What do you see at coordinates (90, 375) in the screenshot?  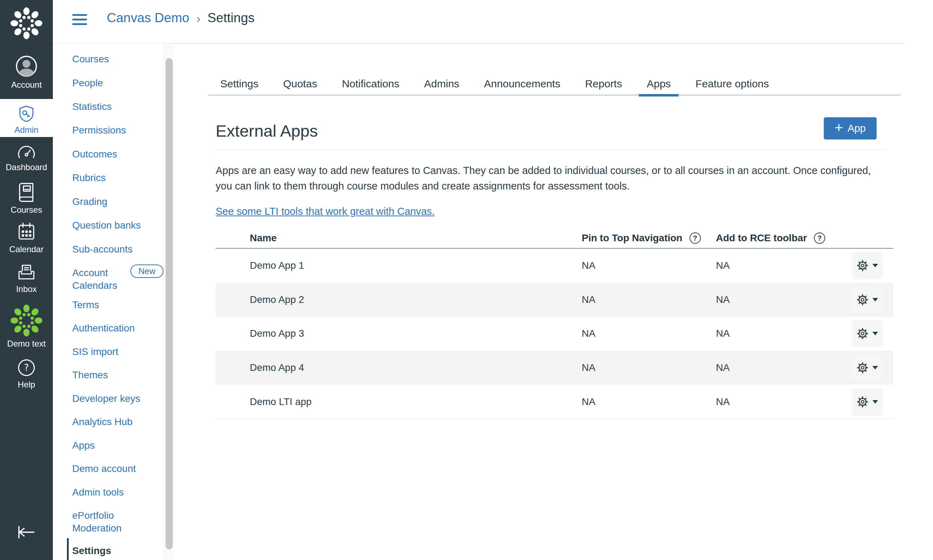 I see `nav-item-themes: Themes` at bounding box center [90, 375].